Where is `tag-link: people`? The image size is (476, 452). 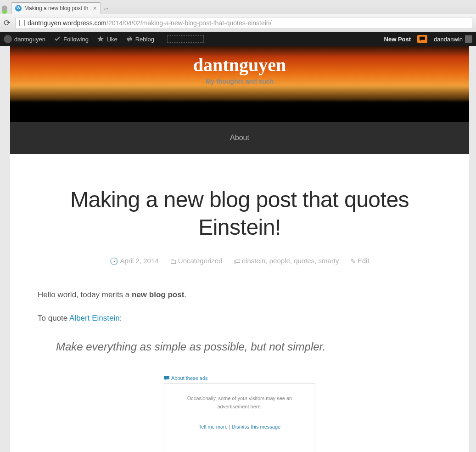
tag-link: people is located at coordinates (280, 261).